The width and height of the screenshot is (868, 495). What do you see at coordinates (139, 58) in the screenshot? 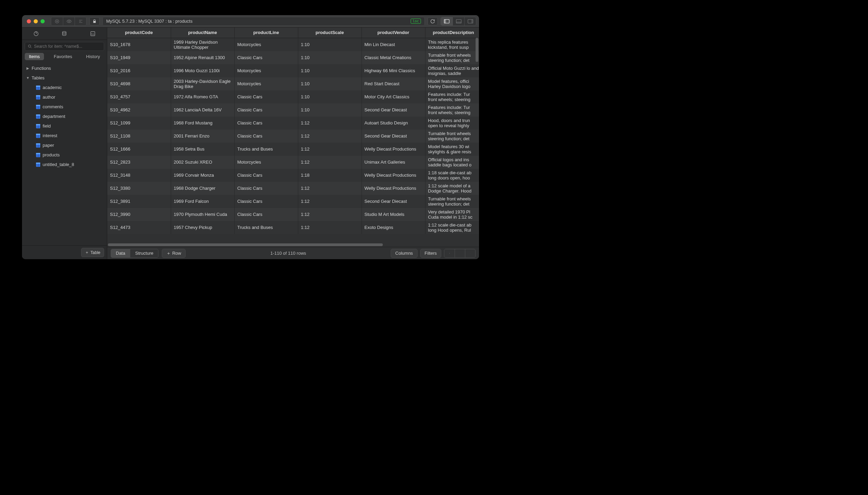
I see `cell-productCode: S10_1949` at bounding box center [139, 58].